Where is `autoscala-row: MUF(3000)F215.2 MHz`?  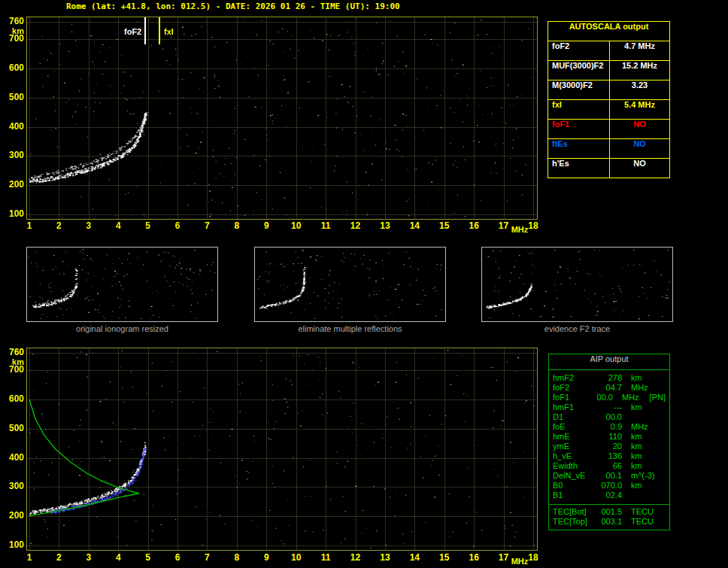
autoscala-row: MUF(3000)F215.2 MHz is located at coordinates (609, 70).